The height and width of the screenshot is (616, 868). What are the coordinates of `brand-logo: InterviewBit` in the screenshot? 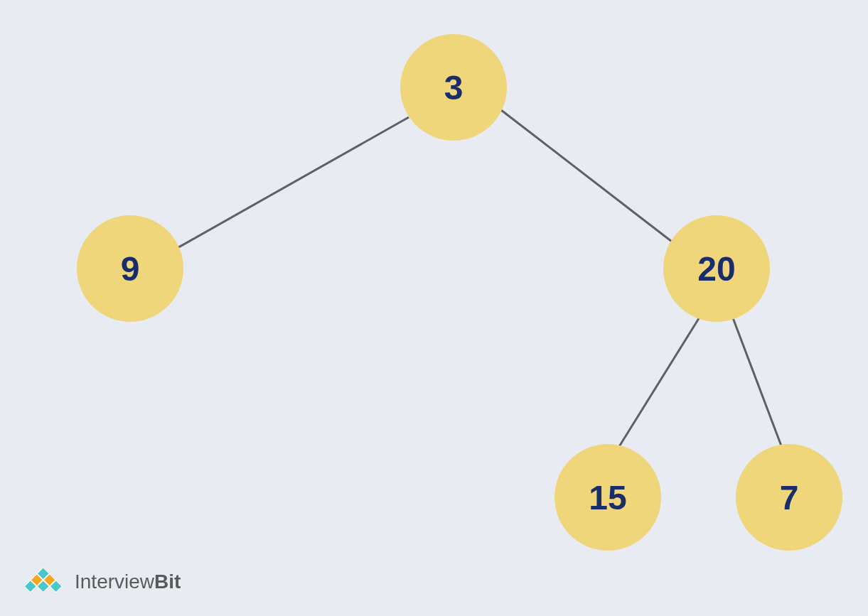 It's located at (102, 582).